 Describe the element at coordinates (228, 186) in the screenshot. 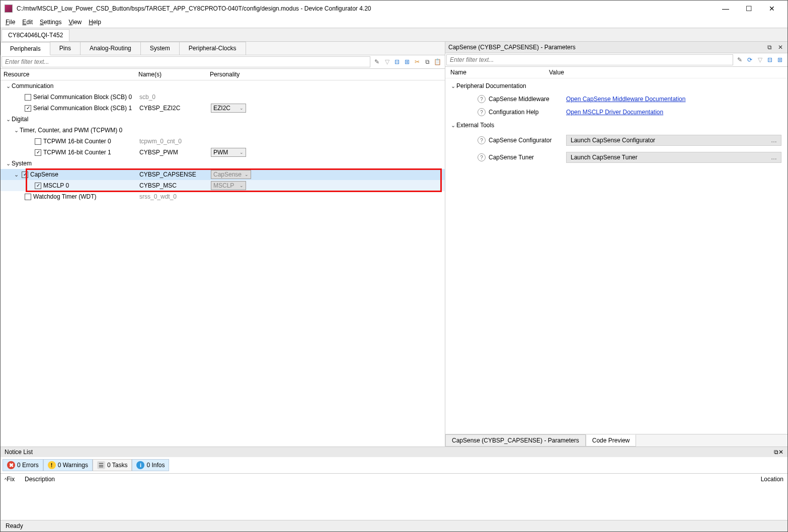

I see `personality-msclp: MSCLP⌄` at that location.